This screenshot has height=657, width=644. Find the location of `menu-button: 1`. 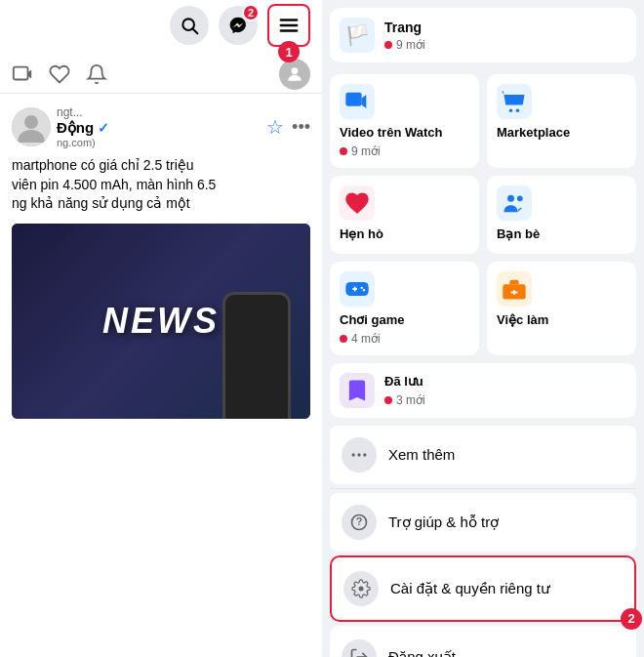

menu-button: 1 is located at coordinates (289, 25).